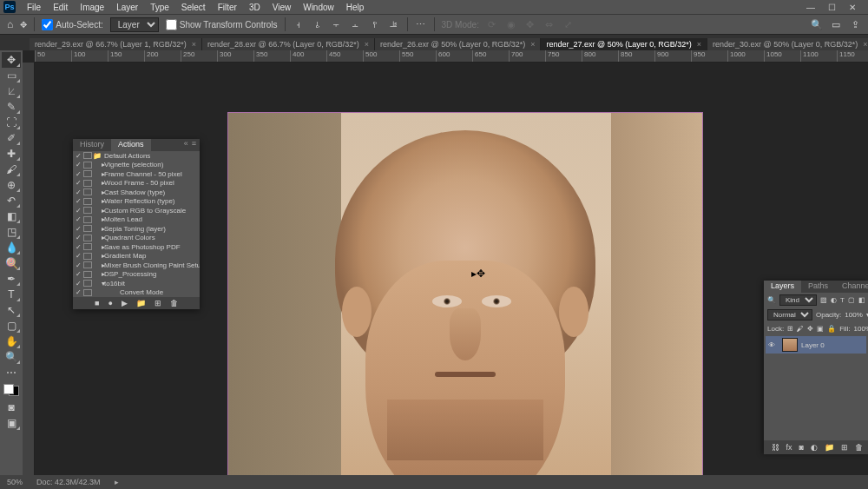 Image resolution: width=868 pixels, height=489 pixels. What do you see at coordinates (852, 301) in the screenshot?
I see `filter-shape-icon: ▢` at bounding box center [852, 301].